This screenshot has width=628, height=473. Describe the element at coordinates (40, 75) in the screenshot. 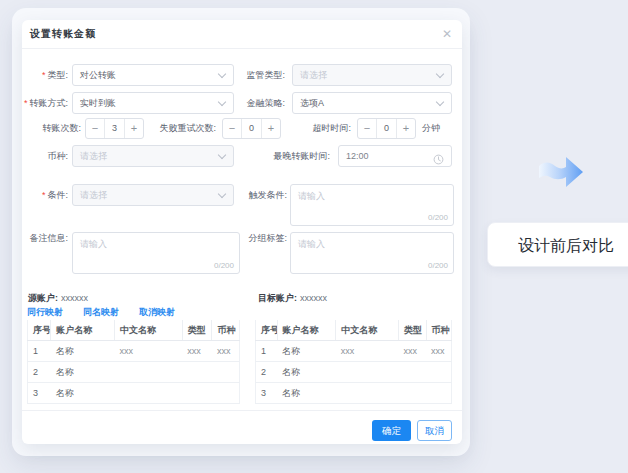

I see `type-label: *类型:` at that location.